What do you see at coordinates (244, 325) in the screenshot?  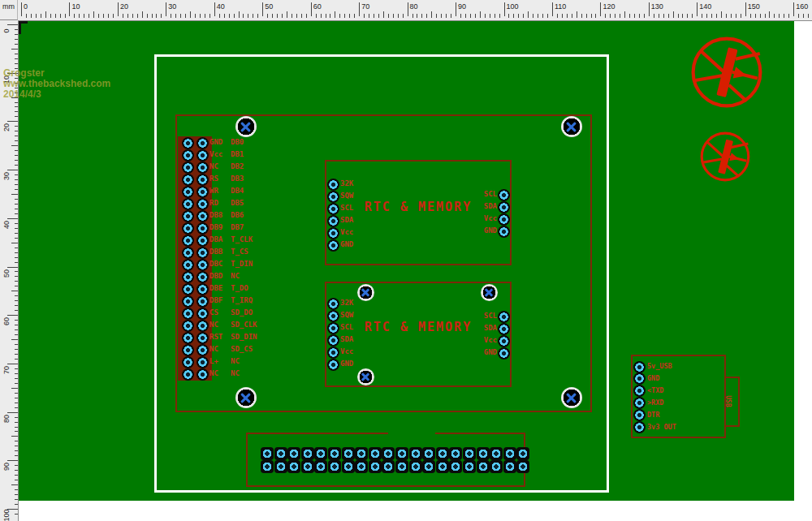 I see `pin-label: SD_CLK` at bounding box center [244, 325].